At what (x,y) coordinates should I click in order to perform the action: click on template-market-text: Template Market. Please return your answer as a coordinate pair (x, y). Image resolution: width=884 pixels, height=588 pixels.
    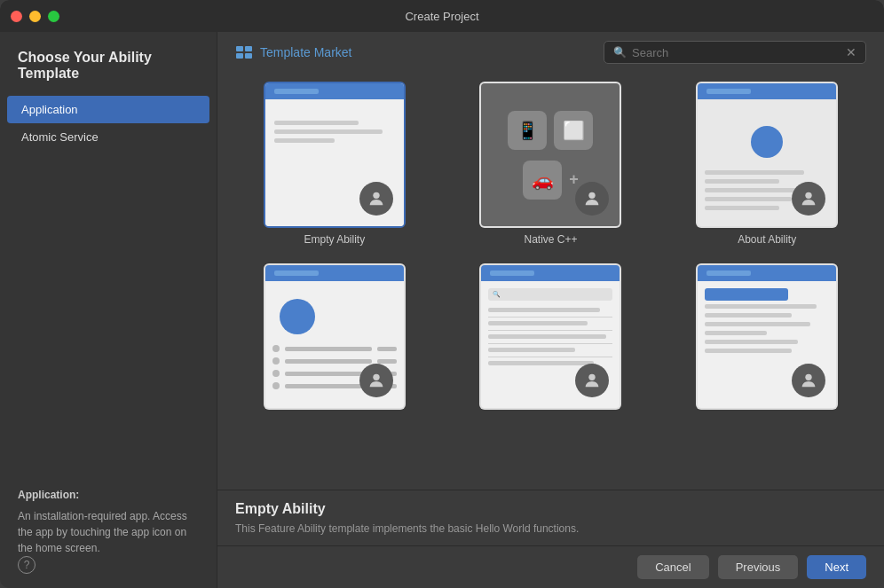
    Looking at the image, I should click on (305, 52).